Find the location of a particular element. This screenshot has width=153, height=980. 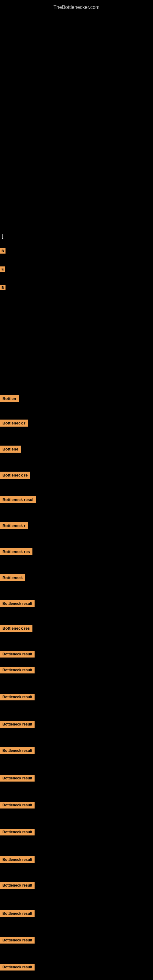

bottleneck-badge-1: Bottlen is located at coordinates (9, 399).